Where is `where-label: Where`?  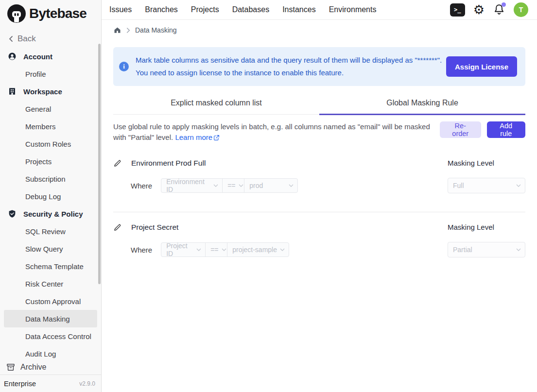
where-label: Where is located at coordinates (141, 186).